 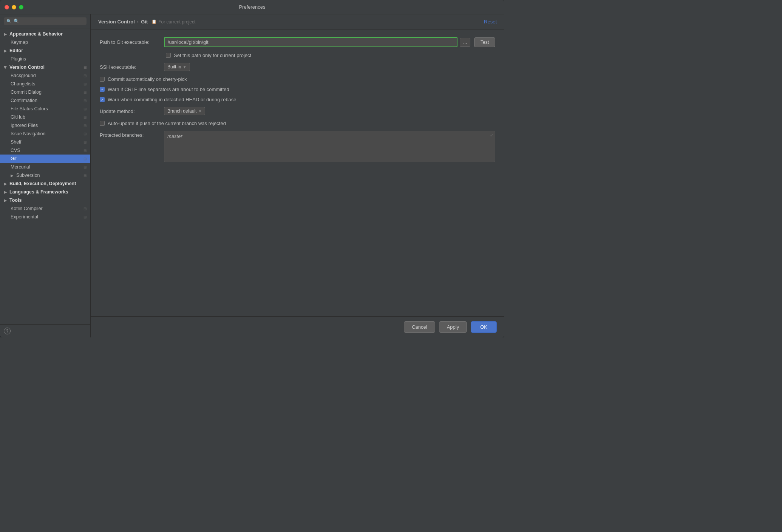 What do you see at coordinates (45, 67) in the screenshot?
I see `sidebar-item-version-control: ▶ Version Control ⊞` at bounding box center [45, 67].